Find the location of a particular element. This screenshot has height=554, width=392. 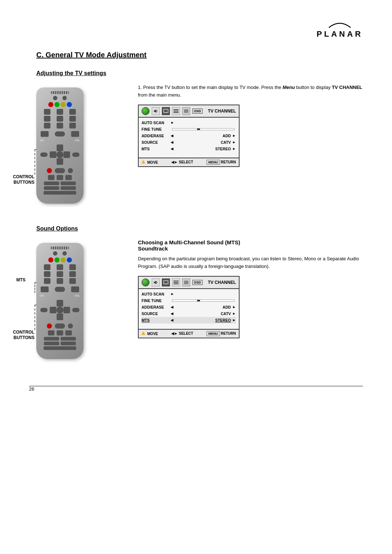

tv-menu-header-1: OSD TV CHANNEL is located at coordinates (189, 111).